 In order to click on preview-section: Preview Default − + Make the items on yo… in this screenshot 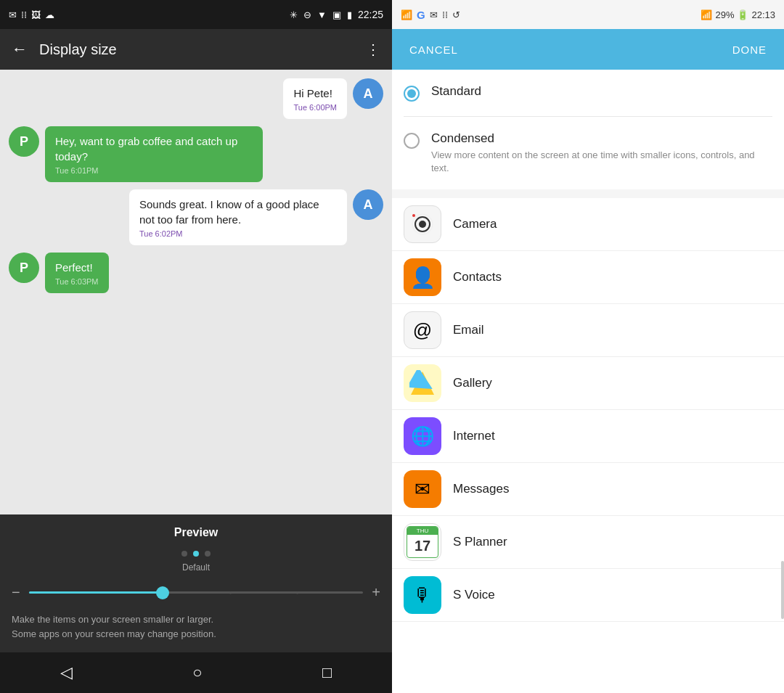, I will do `click(196, 583)`.